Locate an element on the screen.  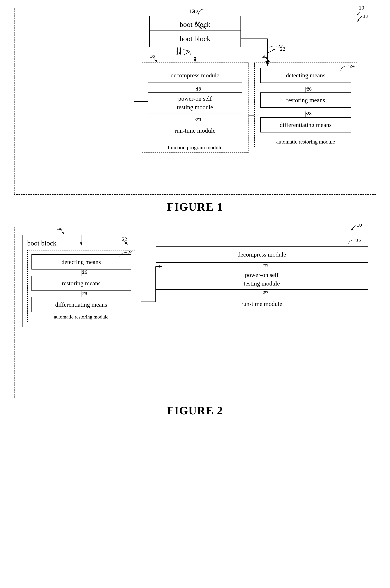
fig1-ref12-label: 12 is located at coordinates (192, 11).